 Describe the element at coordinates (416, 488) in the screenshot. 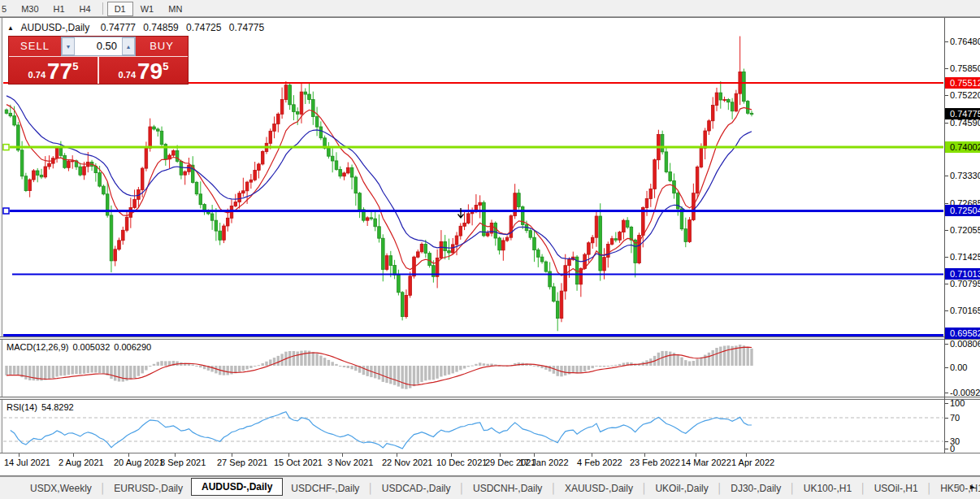

I see `tab-usdcad-daily: USDCAD-,Daily` at that location.